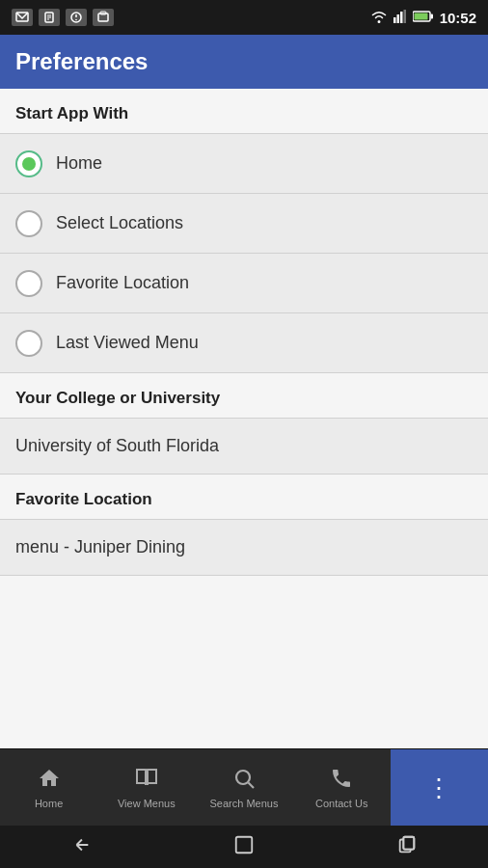 Image resolution: width=488 pixels, height=868 pixels. Describe the element at coordinates (440, 787) in the screenshot. I see `nav-more: ⋮` at that location.